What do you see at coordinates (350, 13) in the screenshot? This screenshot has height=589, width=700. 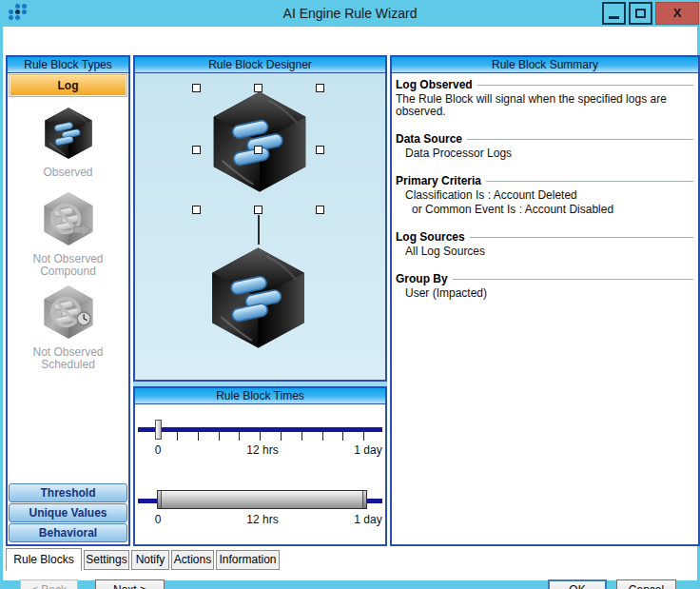 I see `title-bar: AI Engine Rule Wizard X` at bounding box center [350, 13].